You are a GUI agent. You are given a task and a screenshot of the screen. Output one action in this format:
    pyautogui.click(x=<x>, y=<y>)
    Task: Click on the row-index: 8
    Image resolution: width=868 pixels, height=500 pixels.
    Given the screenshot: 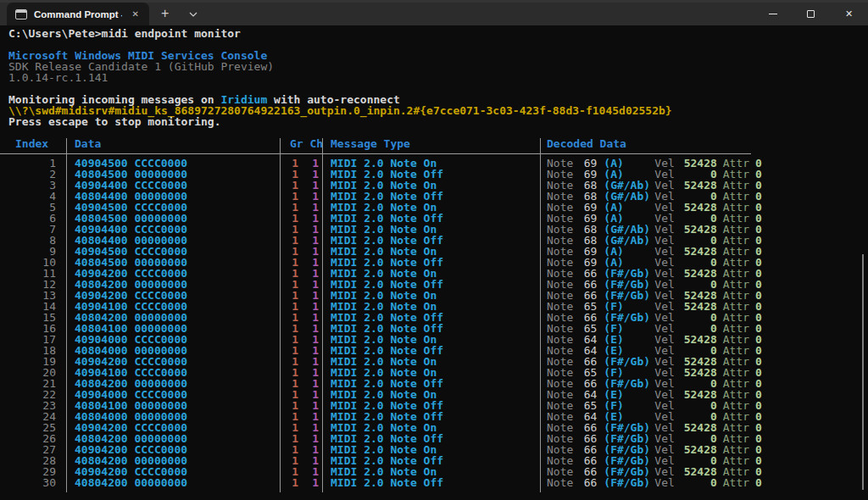 What is the action you would take?
    pyautogui.click(x=33, y=241)
    